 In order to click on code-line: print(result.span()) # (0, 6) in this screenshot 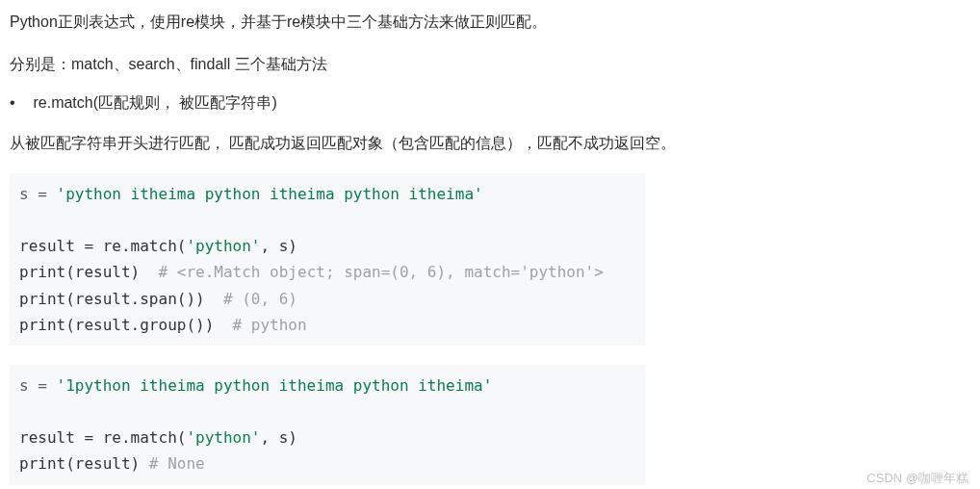, I will do `click(158, 298)`.